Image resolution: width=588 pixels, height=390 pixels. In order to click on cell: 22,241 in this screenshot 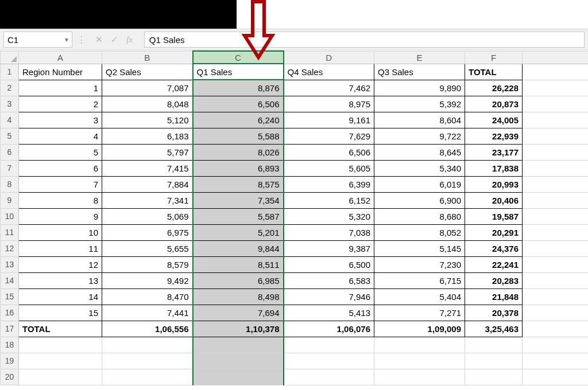, I will do `click(494, 264)`.